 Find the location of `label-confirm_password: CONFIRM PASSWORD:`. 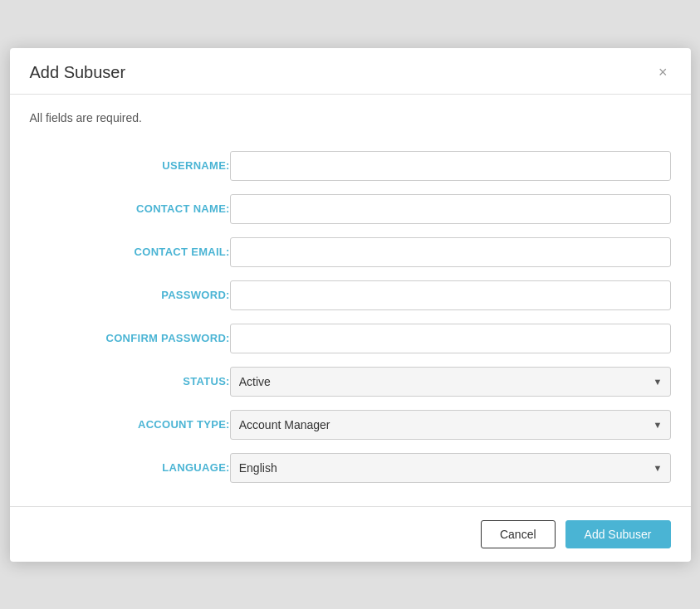

label-confirm_password: CONFIRM PASSWORD: is located at coordinates (130, 339).